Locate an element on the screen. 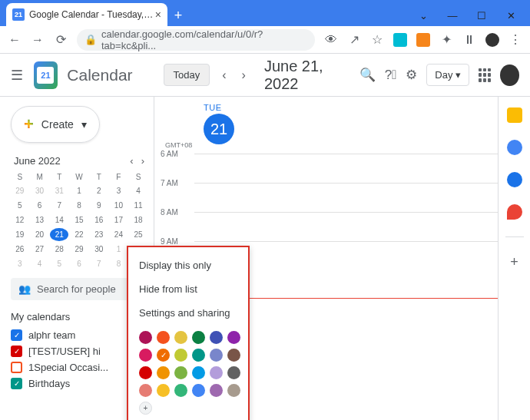 Image resolution: width=530 pixels, height=420 pixels. mini-day: 19 is located at coordinates (20, 235).